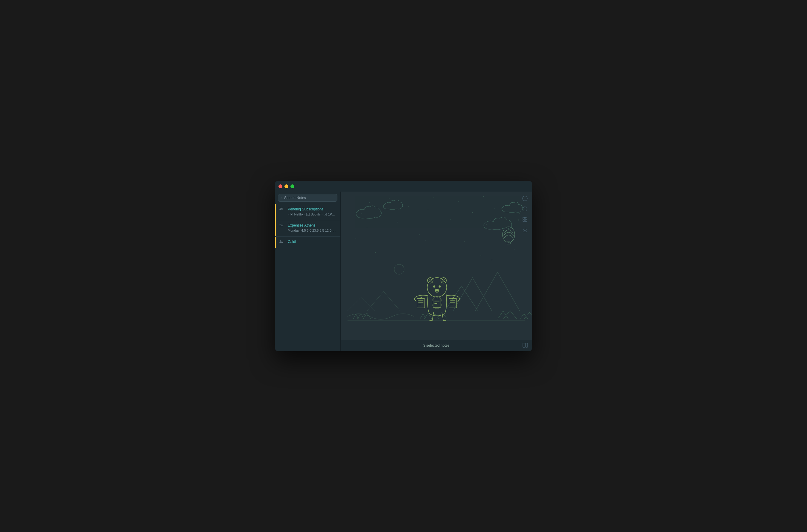 The height and width of the screenshot is (532, 807). I want to click on main-panel: i, so click(436, 271).